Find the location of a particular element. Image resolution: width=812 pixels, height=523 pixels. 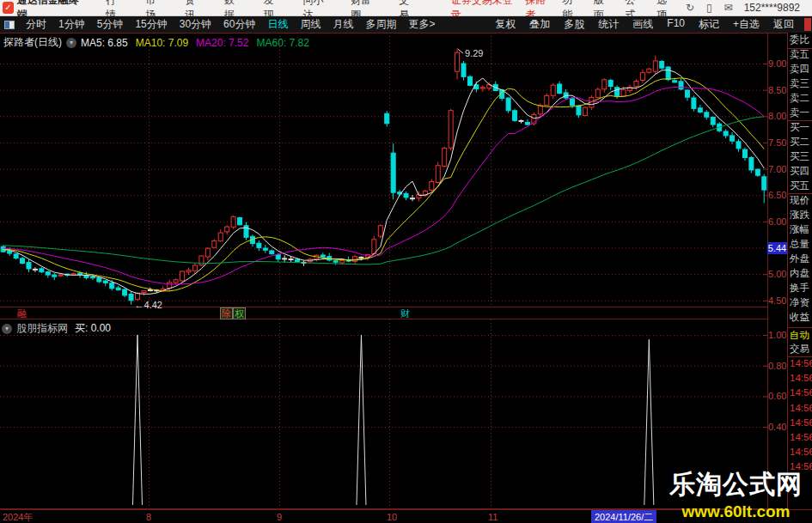

event-marker-融: 融 is located at coordinates (22, 313).